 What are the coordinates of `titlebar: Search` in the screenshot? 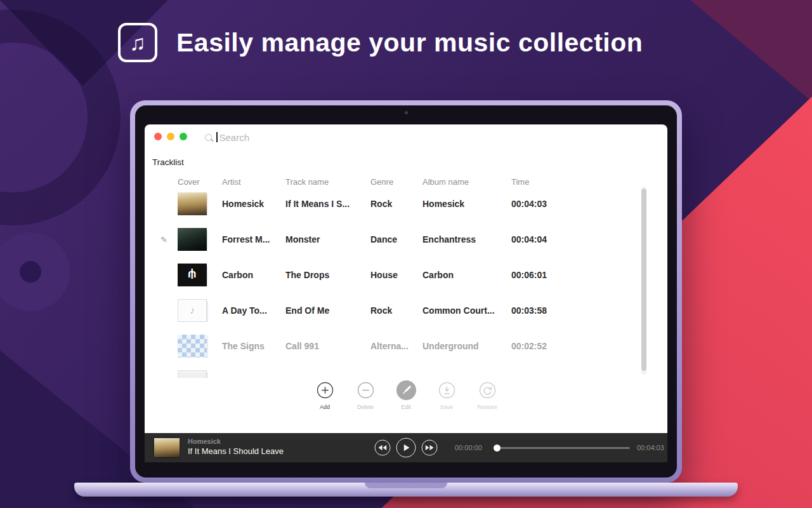 It's located at (406, 137).